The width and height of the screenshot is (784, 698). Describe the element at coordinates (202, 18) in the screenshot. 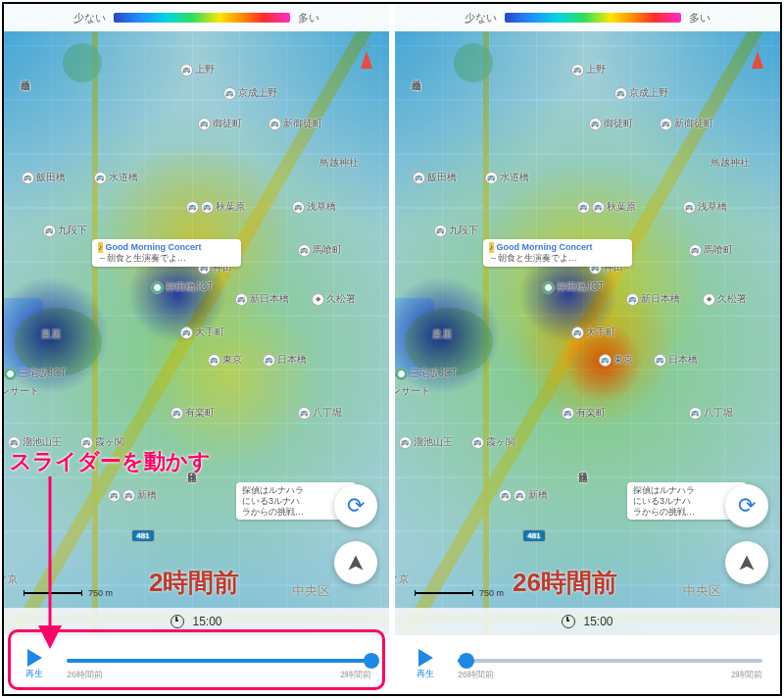

I see `legend-gradient` at that location.